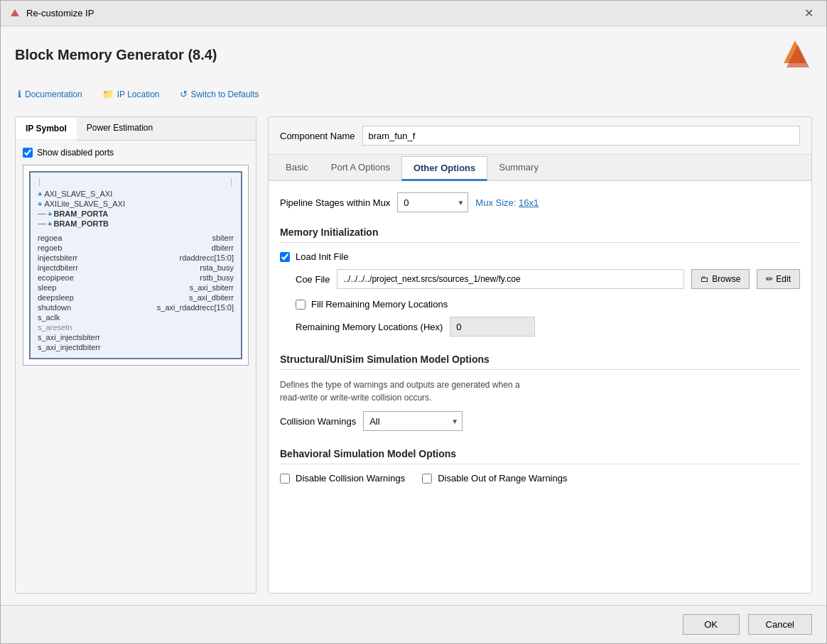  Describe the element at coordinates (75, 153) in the screenshot. I see `show-ports-label: Show disabled ports` at that location.